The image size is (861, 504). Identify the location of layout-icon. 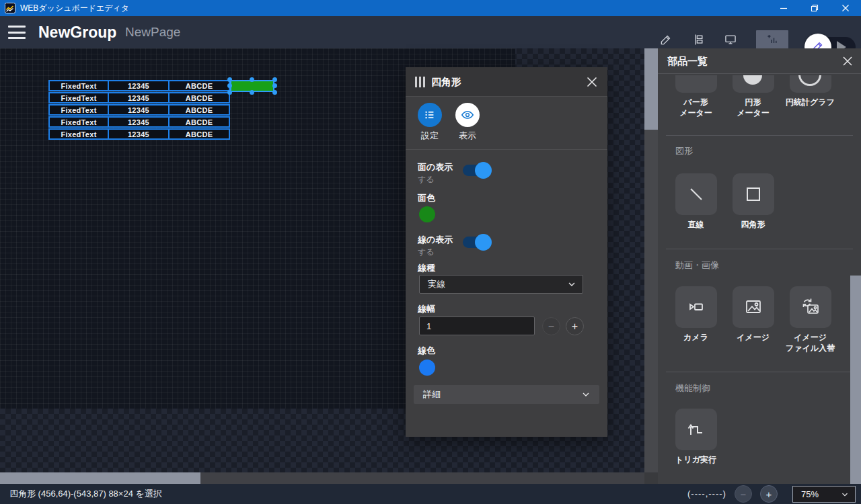
(698, 40).